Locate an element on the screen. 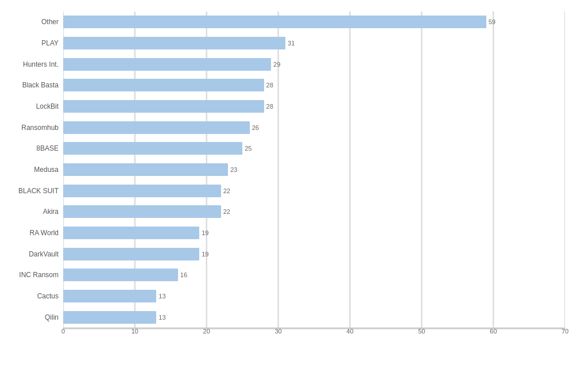  bar-value-label: 16 is located at coordinates (184, 275).